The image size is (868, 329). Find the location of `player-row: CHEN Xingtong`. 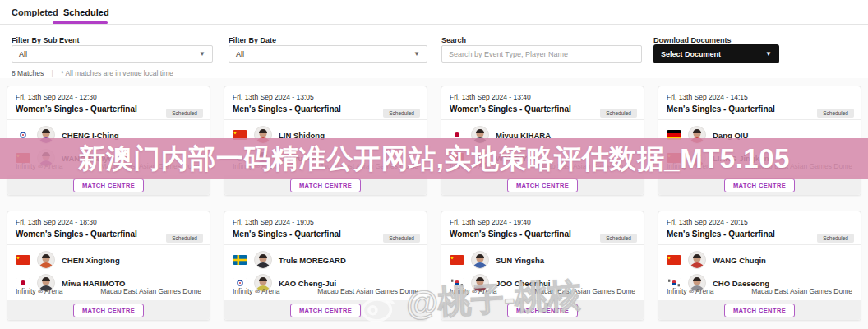

player-row: CHEN Xingtong is located at coordinates (108, 260).